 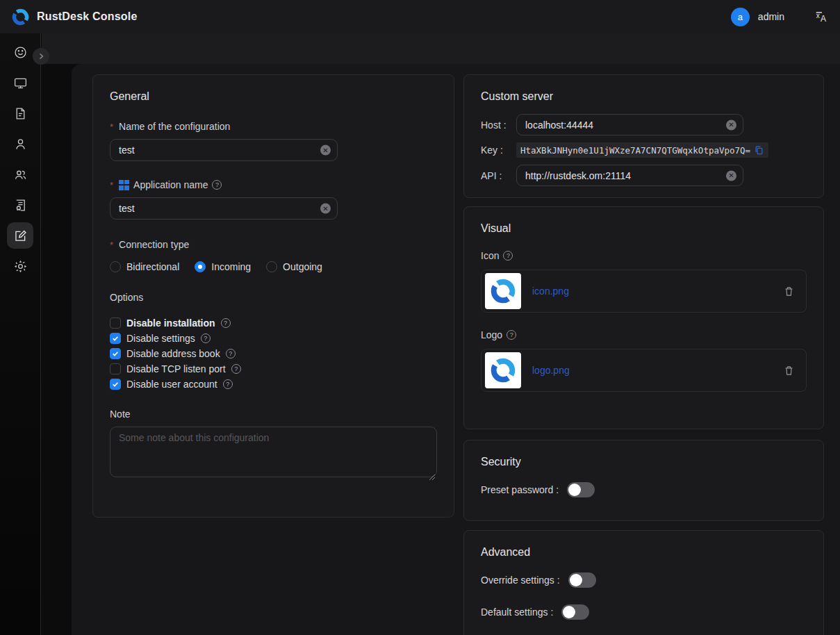 What do you see at coordinates (643, 175) in the screenshot?
I see `api-row: API : ✕` at bounding box center [643, 175].